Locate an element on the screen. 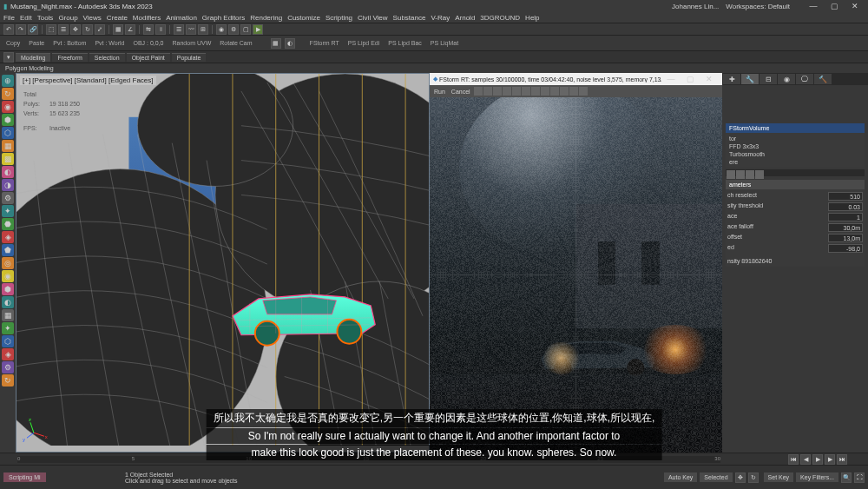 This screenshot has width=868, height=489. lt-icon-22: ⚙ is located at coordinates (8, 367).